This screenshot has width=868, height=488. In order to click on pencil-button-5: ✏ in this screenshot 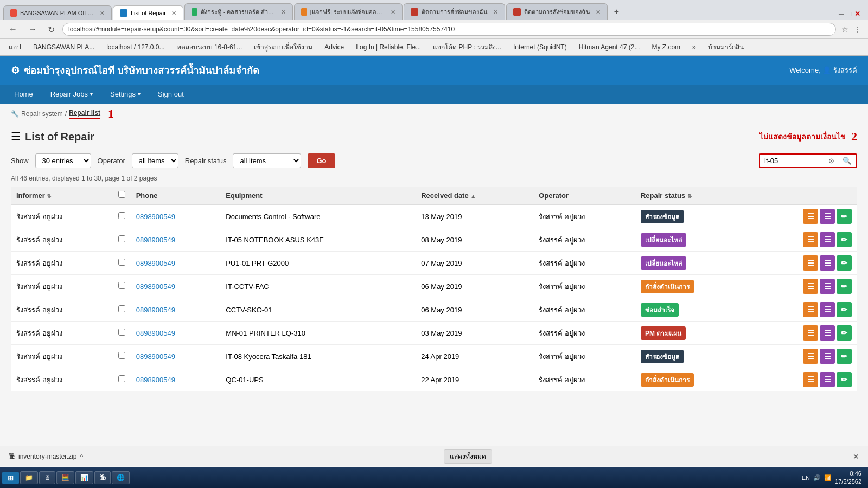, I will do `click(844, 333)`.